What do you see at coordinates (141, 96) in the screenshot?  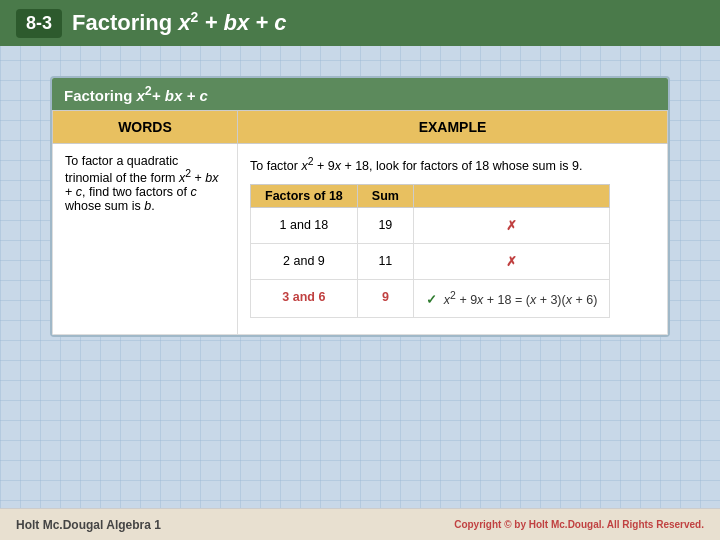 I see `infobox-title-var: x` at bounding box center [141, 96].